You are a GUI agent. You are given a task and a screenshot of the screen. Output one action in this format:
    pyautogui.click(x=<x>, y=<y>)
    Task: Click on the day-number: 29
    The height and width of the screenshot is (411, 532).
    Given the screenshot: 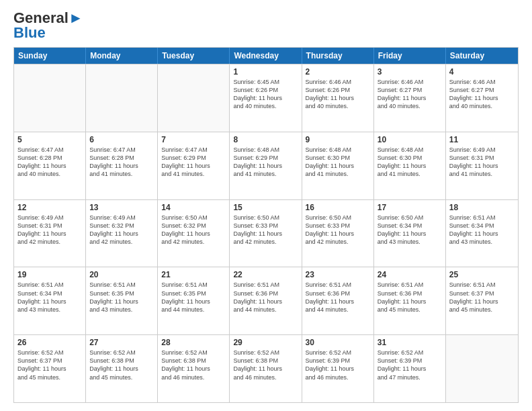 What is the action you would take?
    pyautogui.click(x=265, y=342)
    